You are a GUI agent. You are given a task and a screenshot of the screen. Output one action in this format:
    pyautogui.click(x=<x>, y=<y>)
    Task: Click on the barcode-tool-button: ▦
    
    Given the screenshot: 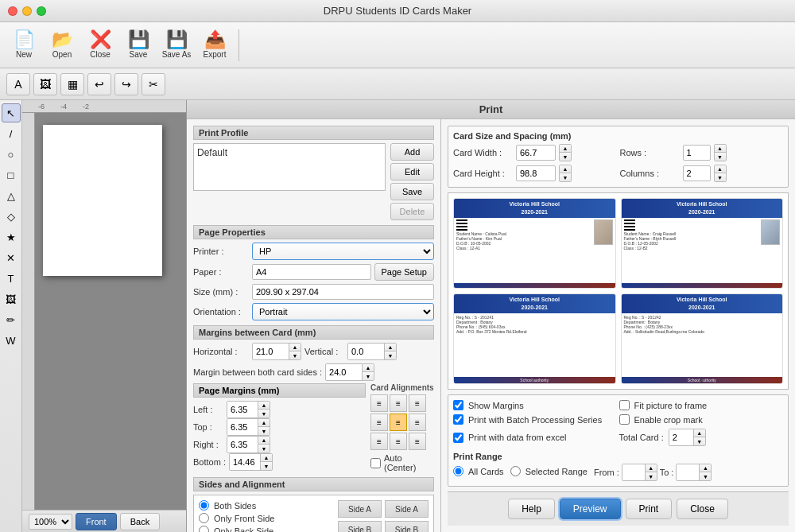 What is the action you would take?
    pyautogui.click(x=72, y=84)
    